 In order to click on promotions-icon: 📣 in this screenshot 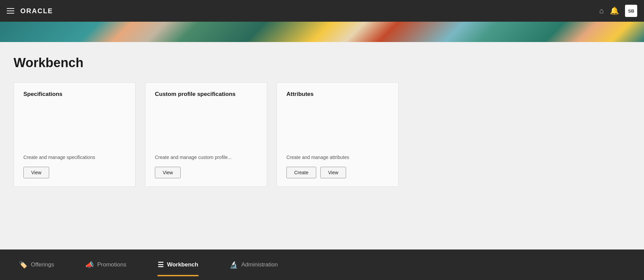, I will do `click(89, 265)`.